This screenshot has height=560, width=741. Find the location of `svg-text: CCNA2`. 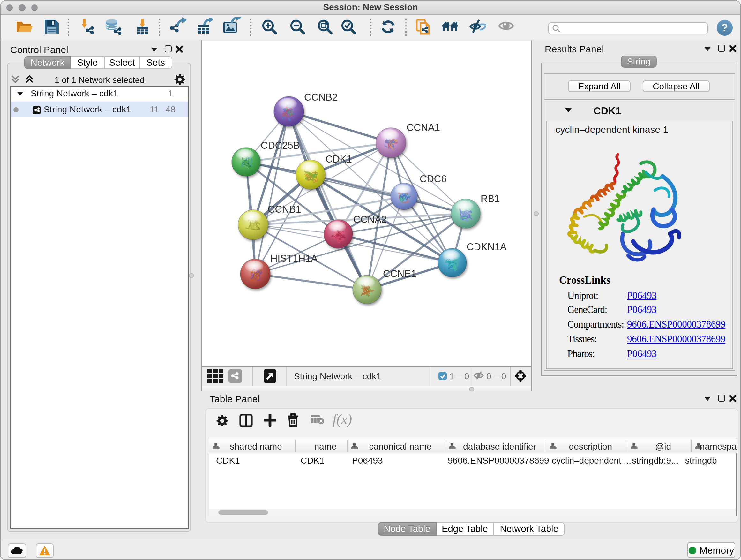

svg-text: CCNA2 is located at coordinates (370, 220).